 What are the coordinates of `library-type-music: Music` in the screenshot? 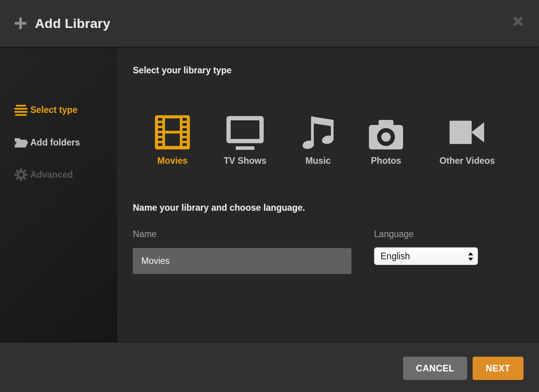 It's located at (318, 139).